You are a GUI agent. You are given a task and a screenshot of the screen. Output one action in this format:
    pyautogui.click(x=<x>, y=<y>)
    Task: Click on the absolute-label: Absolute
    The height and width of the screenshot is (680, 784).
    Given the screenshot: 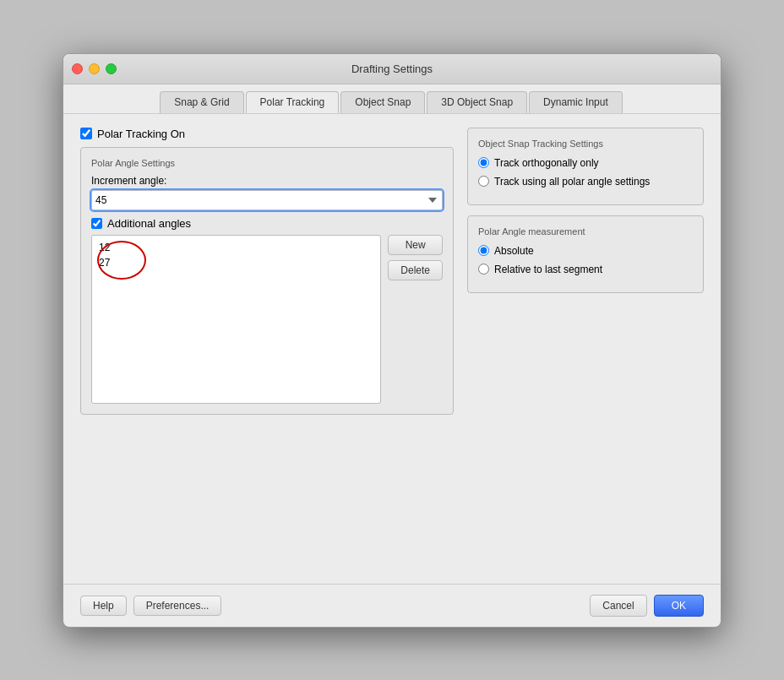 What is the action you would take?
    pyautogui.click(x=514, y=251)
    